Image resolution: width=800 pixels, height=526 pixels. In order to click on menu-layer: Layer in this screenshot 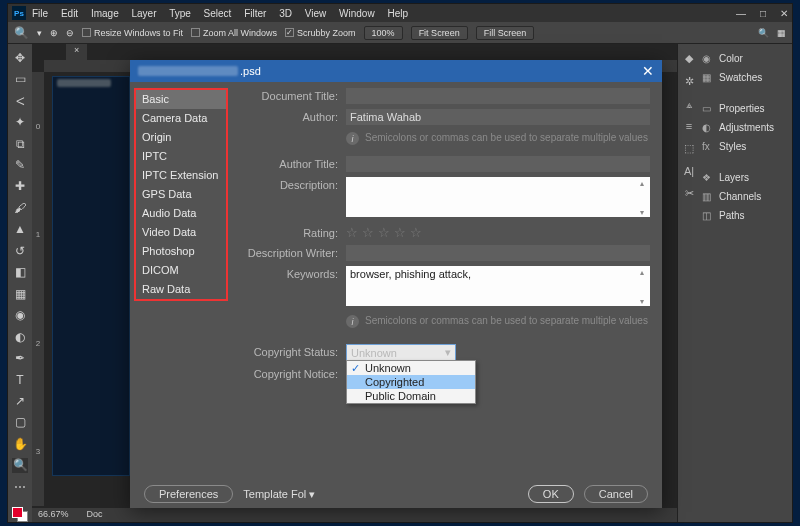, I will do `click(144, 14)`.